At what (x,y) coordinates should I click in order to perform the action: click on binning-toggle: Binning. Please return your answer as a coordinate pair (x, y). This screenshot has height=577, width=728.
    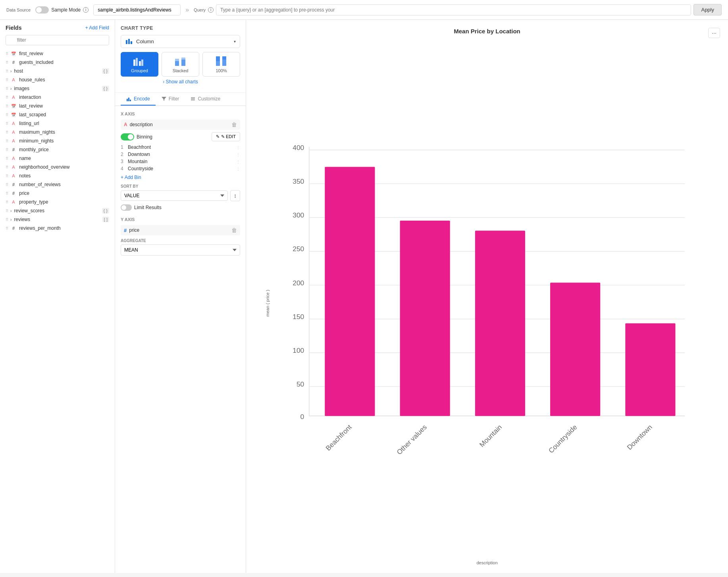
    Looking at the image, I should click on (137, 137).